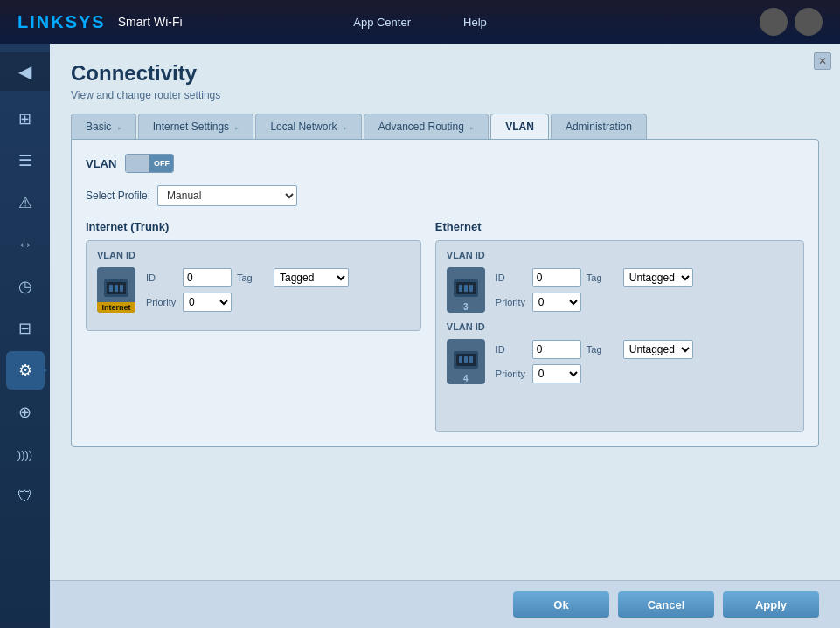  Describe the element at coordinates (247, 290) in the screenshot. I see `internet-fields: ID Tag Tagged Untagged Priority` at that location.